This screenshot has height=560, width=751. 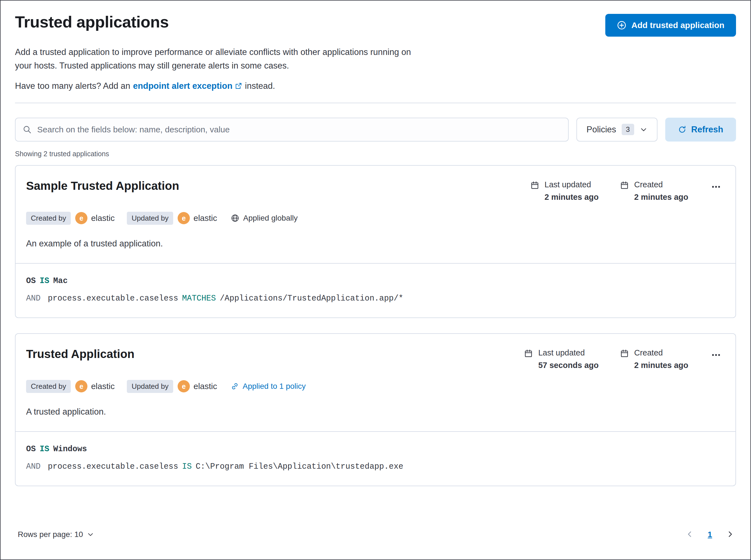 I want to click on last-updated-value: 57 seconds ago, so click(x=568, y=365).